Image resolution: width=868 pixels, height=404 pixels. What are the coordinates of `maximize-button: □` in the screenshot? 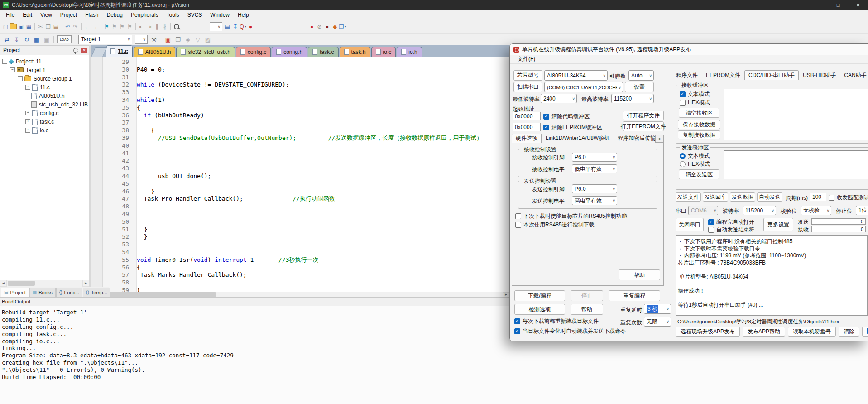 It's located at (838, 5).